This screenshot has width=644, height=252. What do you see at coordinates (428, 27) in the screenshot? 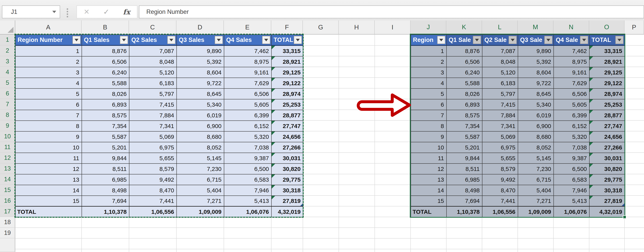
I see `column-header-J: J` at bounding box center [428, 27].